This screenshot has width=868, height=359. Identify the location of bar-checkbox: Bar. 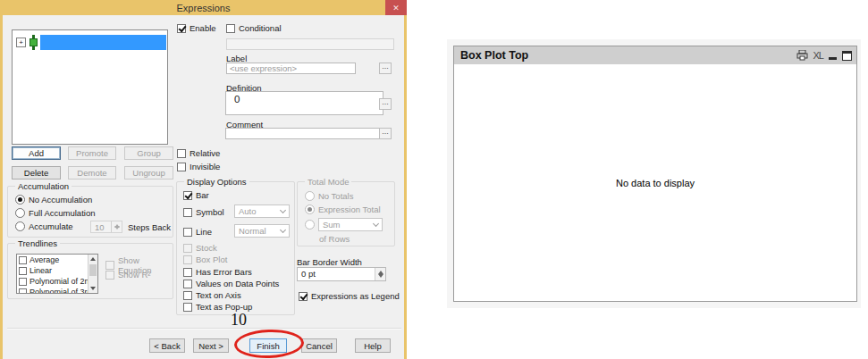
(197, 195).